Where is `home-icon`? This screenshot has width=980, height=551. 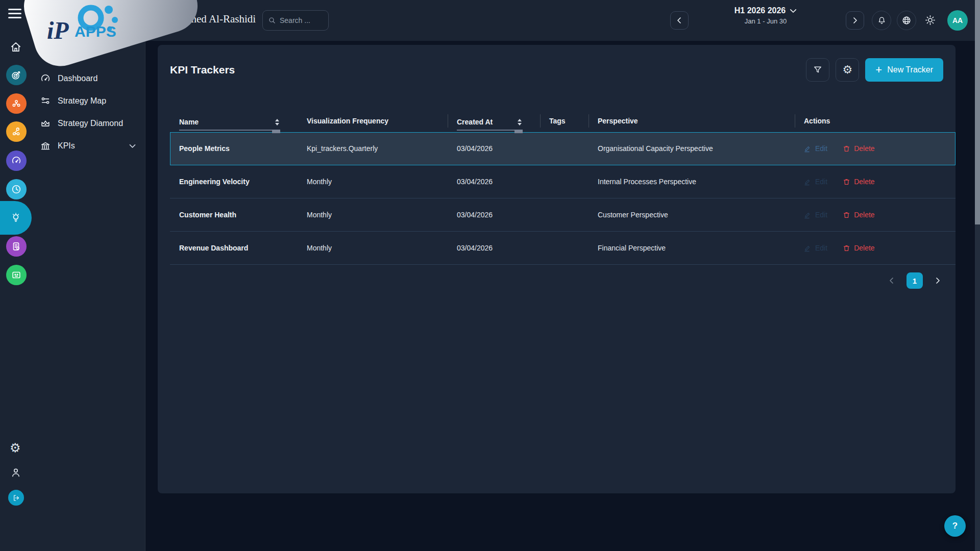
home-icon is located at coordinates (16, 47).